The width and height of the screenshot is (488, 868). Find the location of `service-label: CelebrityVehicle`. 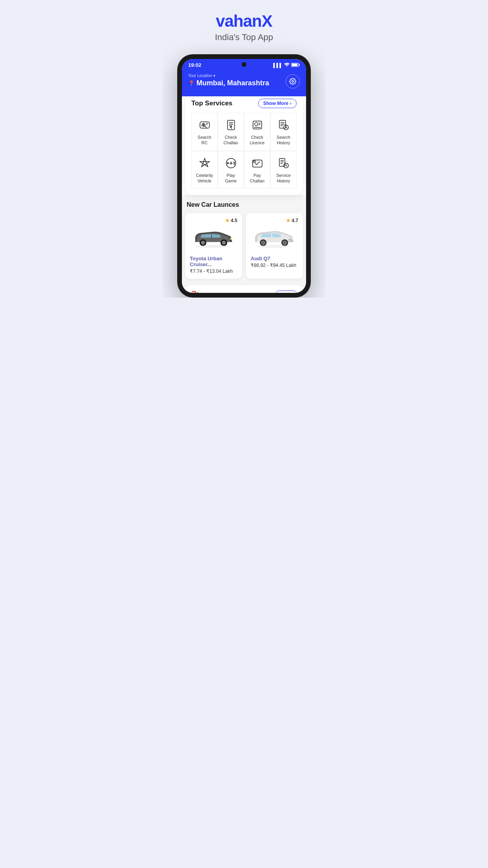

service-label: CelebrityVehicle is located at coordinates (204, 178).